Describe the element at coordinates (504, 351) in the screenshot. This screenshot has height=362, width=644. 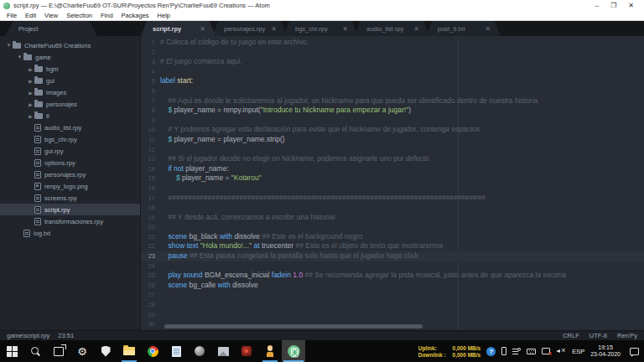
I see `phone-icon` at that location.